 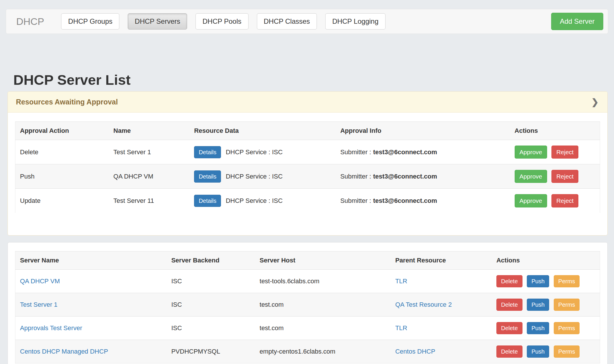 What do you see at coordinates (308, 351) in the screenshot?
I see `server-row: Centos DHCP Managed DHCP PVDHCPMYSQL emp…` at bounding box center [308, 351].